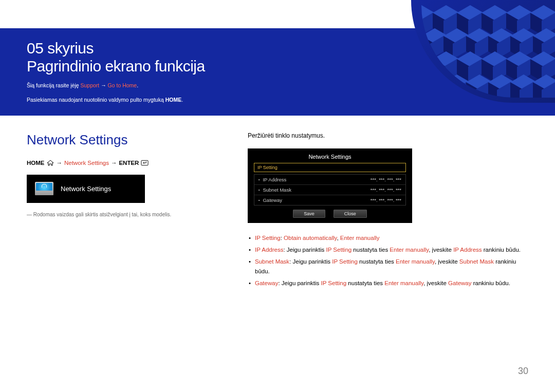 This screenshot has width=555, height=392. Describe the element at coordinates (291, 100) in the screenshot. I see `intro-line-2: Pasiekiamas naudojant nuotolinio valdymo…` at that location.